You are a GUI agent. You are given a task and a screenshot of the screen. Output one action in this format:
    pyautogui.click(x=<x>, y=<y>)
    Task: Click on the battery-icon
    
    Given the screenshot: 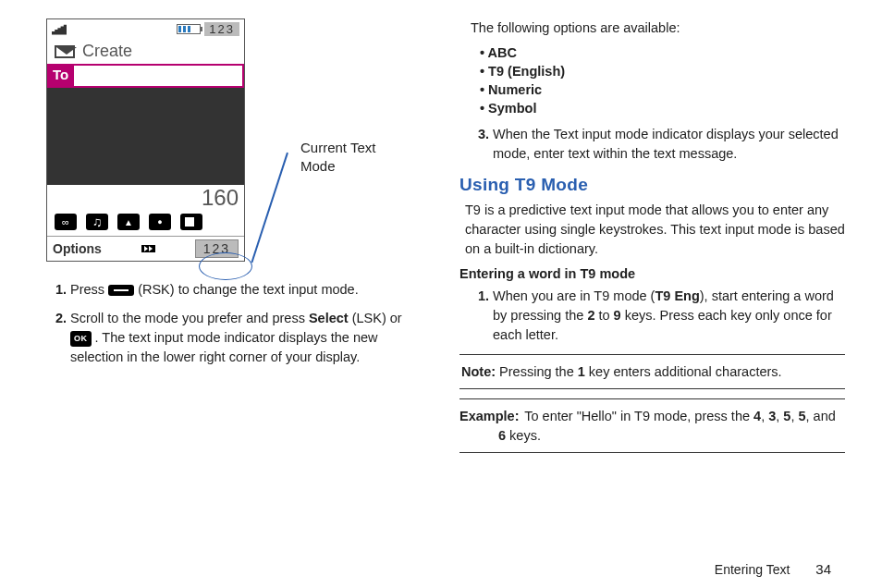 What is the action you would take?
    pyautogui.click(x=189, y=30)
    